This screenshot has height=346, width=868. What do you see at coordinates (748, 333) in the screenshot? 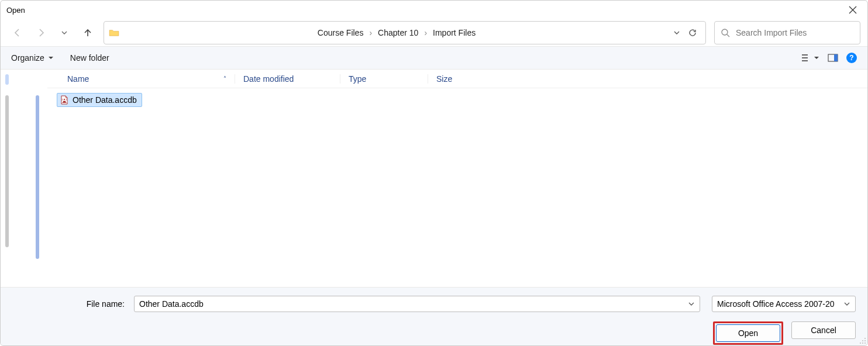
I see `tutorial-highlight: Open` at bounding box center [748, 333].